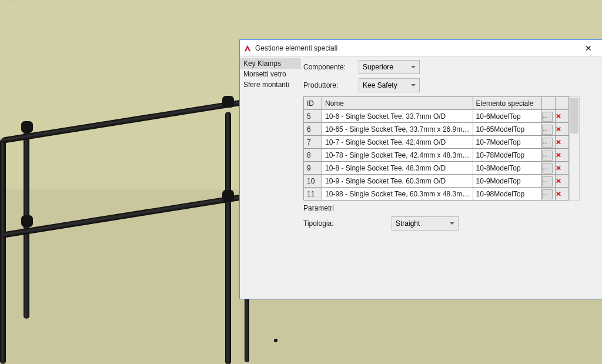 This screenshot has width=602, height=364. What do you see at coordinates (421, 48) in the screenshot?
I see `dialog-titlebar: Gestione elementi speciali ✕` at bounding box center [421, 48].